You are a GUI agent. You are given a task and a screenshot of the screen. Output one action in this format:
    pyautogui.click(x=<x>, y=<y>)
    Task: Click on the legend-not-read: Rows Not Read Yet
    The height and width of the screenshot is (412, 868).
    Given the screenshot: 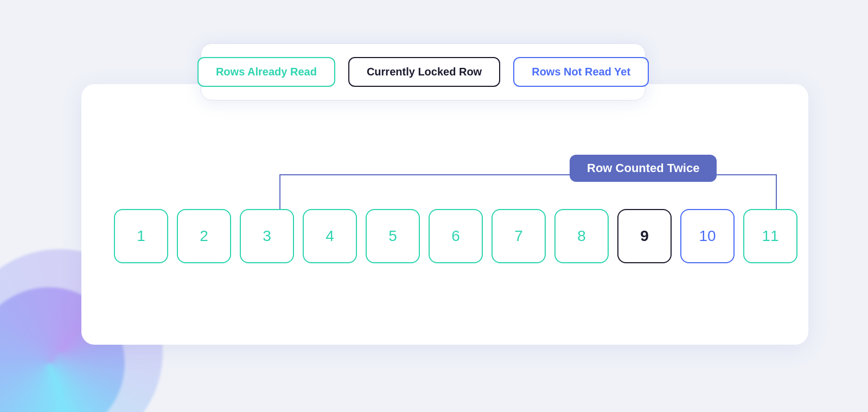 What is the action you would take?
    pyautogui.click(x=581, y=72)
    